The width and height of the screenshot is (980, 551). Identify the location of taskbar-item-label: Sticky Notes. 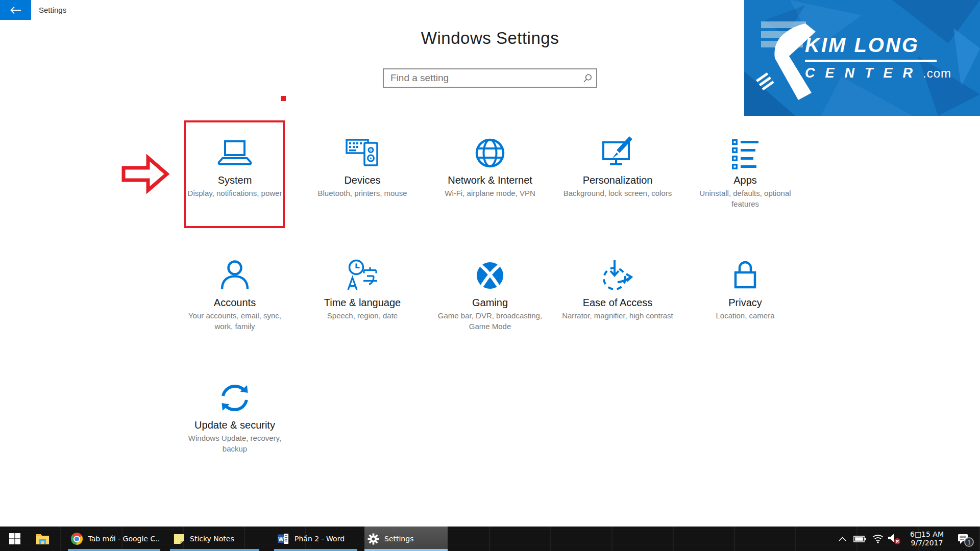
(212, 539).